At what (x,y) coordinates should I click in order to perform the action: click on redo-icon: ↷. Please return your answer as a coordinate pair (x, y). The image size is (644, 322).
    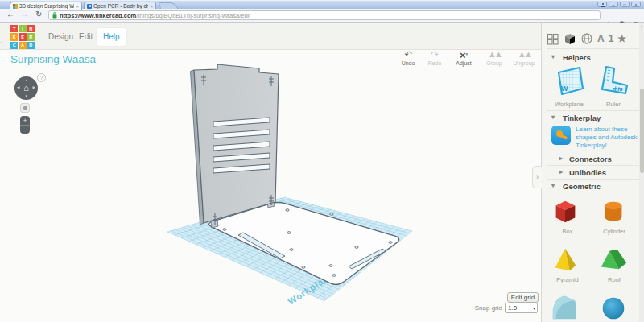
    Looking at the image, I should click on (435, 55).